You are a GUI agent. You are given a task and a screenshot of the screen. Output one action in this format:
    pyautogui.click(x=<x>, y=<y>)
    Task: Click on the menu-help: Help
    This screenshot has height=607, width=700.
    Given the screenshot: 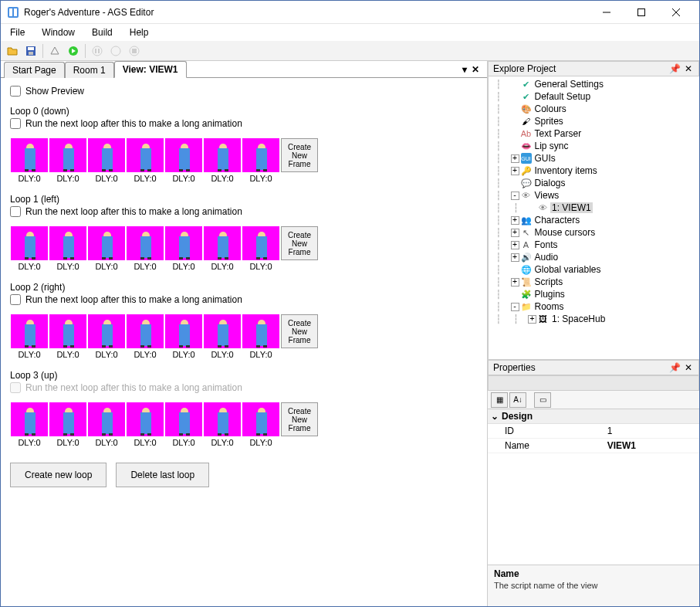 What is the action you would take?
    pyautogui.click(x=139, y=32)
    